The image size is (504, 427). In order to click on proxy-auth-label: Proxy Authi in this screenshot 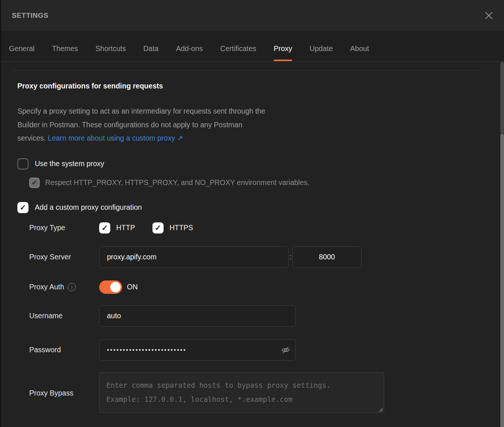, I will do `click(64, 287)`.